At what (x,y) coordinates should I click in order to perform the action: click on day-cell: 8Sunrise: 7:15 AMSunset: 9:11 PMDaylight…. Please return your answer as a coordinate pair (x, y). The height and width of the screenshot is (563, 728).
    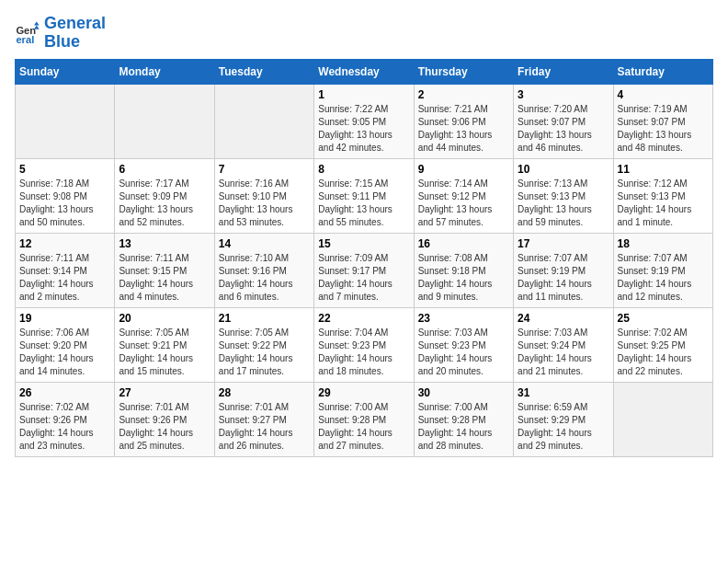
    Looking at the image, I should click on (364, 195).